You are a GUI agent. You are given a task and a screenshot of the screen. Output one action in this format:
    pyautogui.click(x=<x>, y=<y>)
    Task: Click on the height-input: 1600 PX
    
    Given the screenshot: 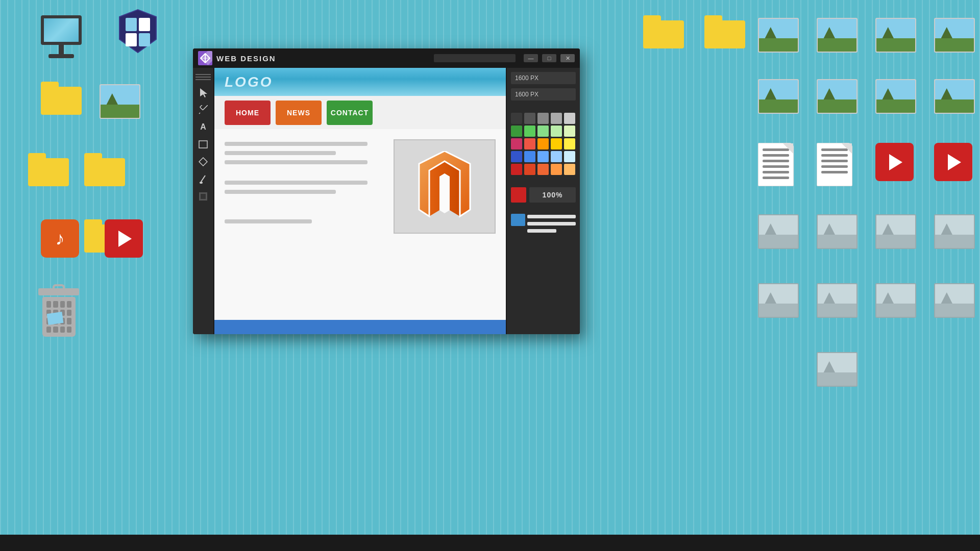 What is the action you would take?
    pyautogui.click(x=543, y=94)
    